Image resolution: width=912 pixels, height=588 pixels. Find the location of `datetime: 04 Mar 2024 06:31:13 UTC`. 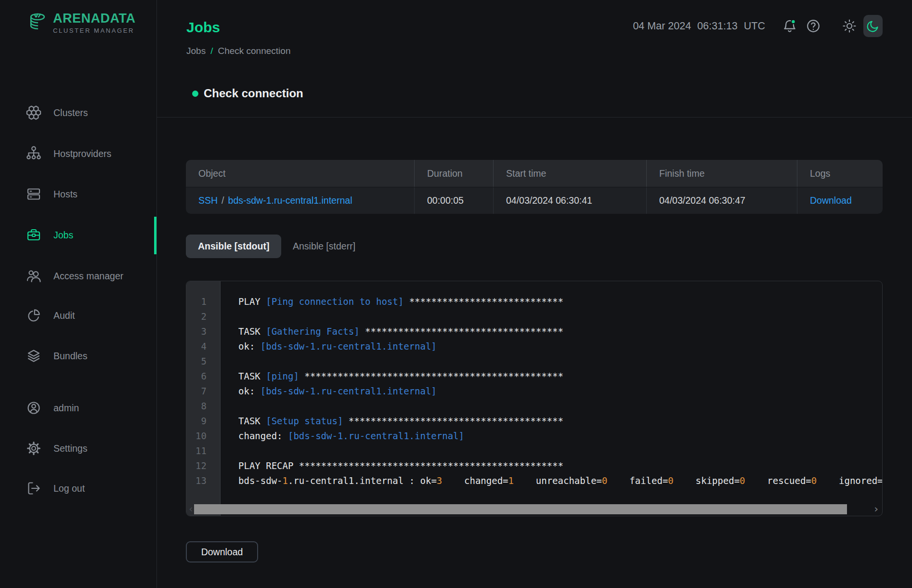

datetime: 04 Mar 2024 06:31:13 UTC is located at coordinates (699, 26).